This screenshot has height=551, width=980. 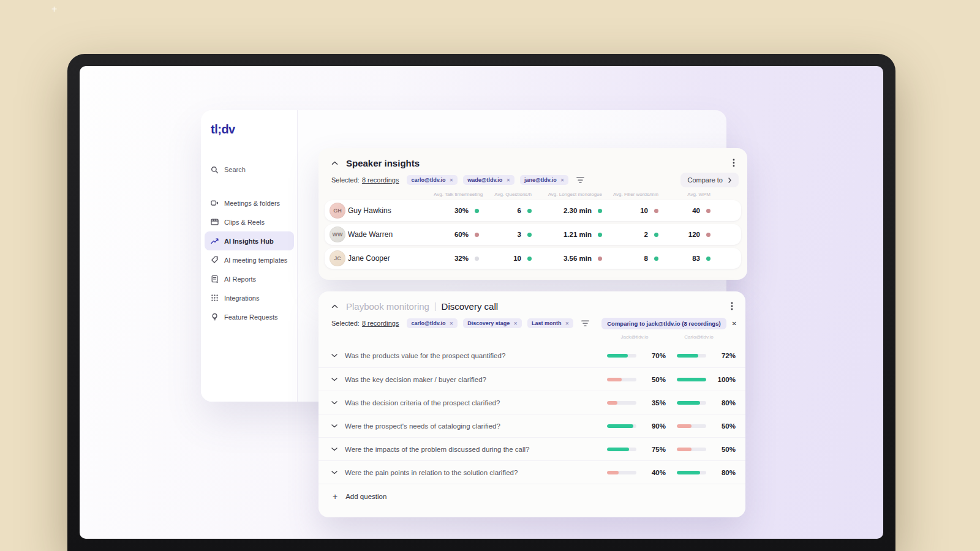 What do you see at coordinates (532, 356) in the screenshot?
I see `question-row: Was the products value for the prospect …` at bounding box center [532, 356].